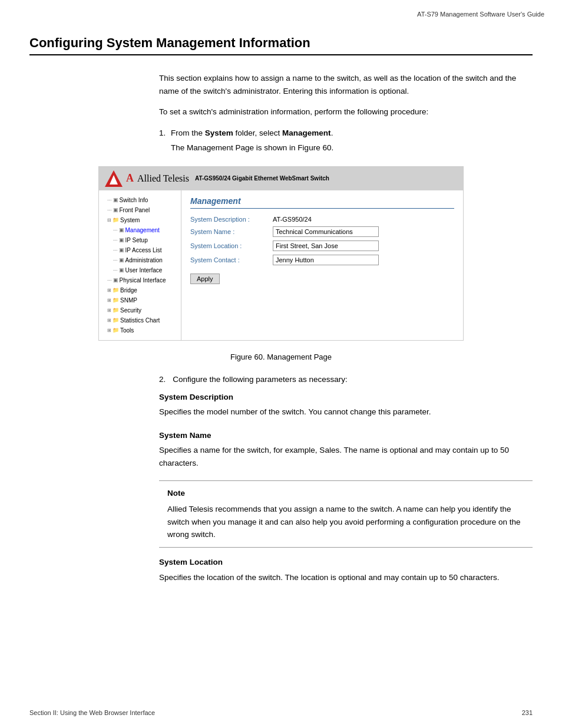  Describe the element at coordinates (140, 230) in the screenshot. I see `nav-management: ··· ▣ Management` at that location.